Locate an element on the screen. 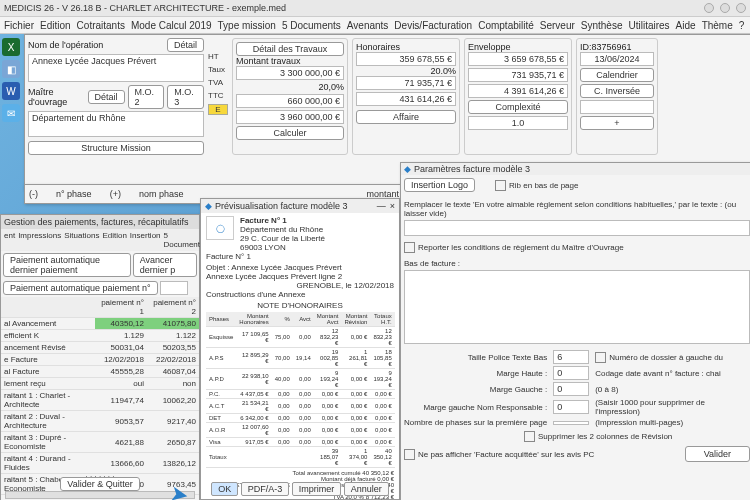 This screenshot has height=500, width=750. structure-mission-button: Structure Mission is located at coordinates (116, 148).